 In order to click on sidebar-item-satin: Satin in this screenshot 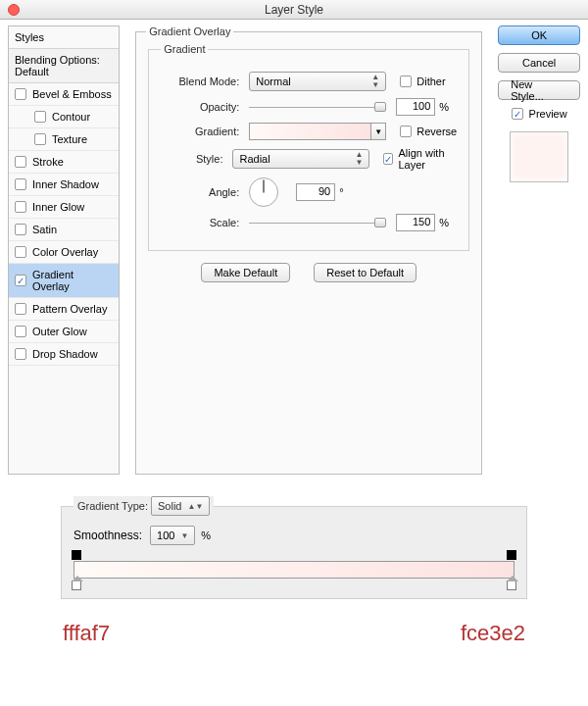, I will do `click(64, 229)`.